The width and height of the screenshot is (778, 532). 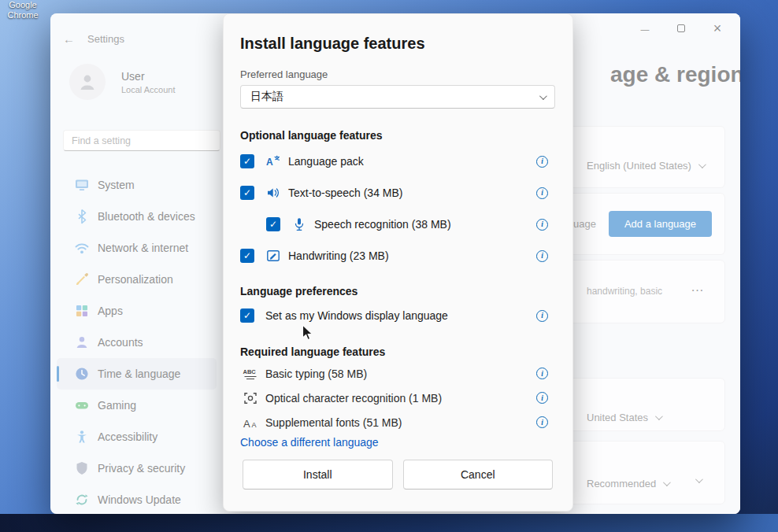 What do you see at coordinates (543, 96) in the screenshot?
I see `chevron-down-icon` at bounding box center [543, 96].